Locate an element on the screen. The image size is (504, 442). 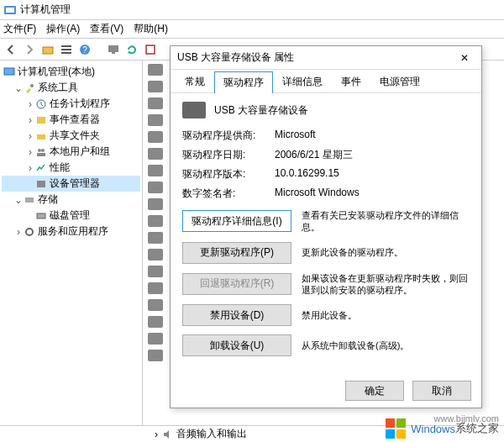
tab-general: 常规 is located at coordinates (195, 82).